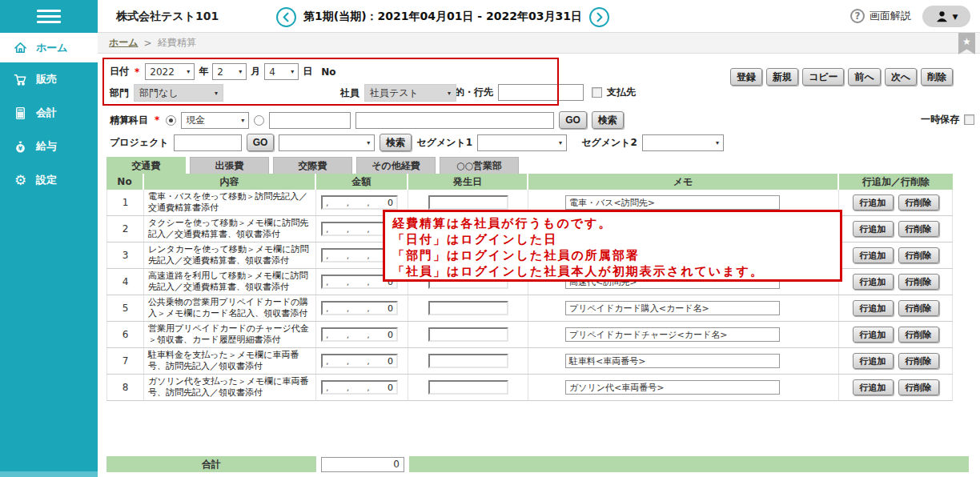  What do you see at coordinates (683, 142) in the screenshot?
I see `segment2-select: ▾` at bounding box center [683, 142].